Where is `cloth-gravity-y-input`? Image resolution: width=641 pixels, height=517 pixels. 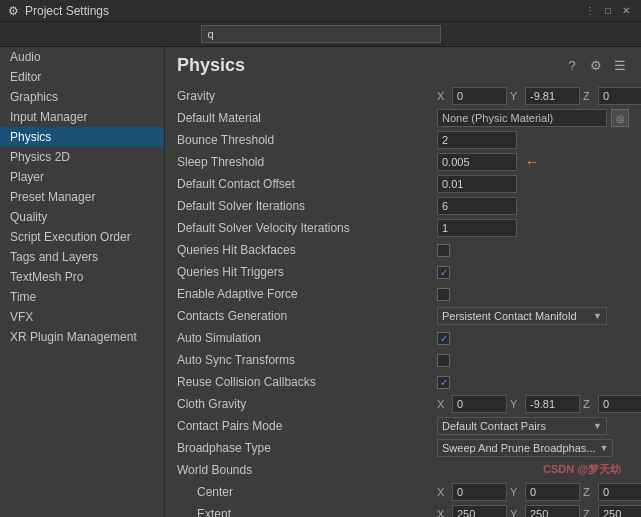 cloth-gravity-y-input is located at coordinates (552, 404).